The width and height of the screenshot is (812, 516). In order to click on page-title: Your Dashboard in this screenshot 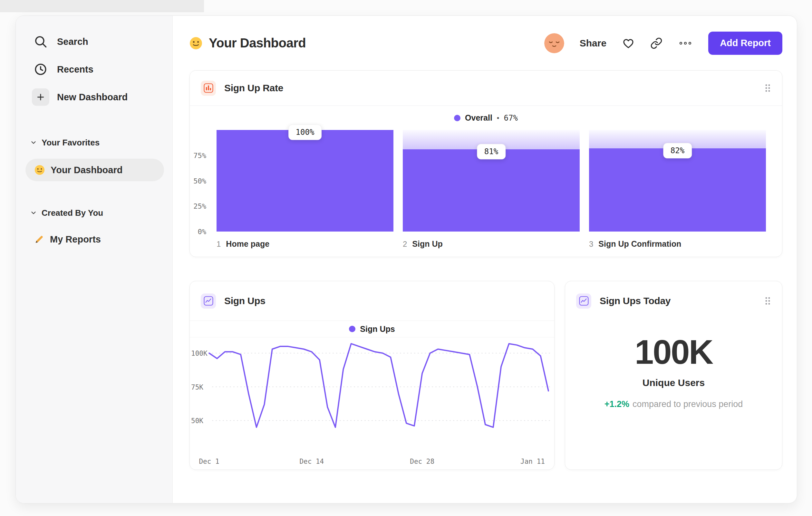, I will do `click(257, 43)`.